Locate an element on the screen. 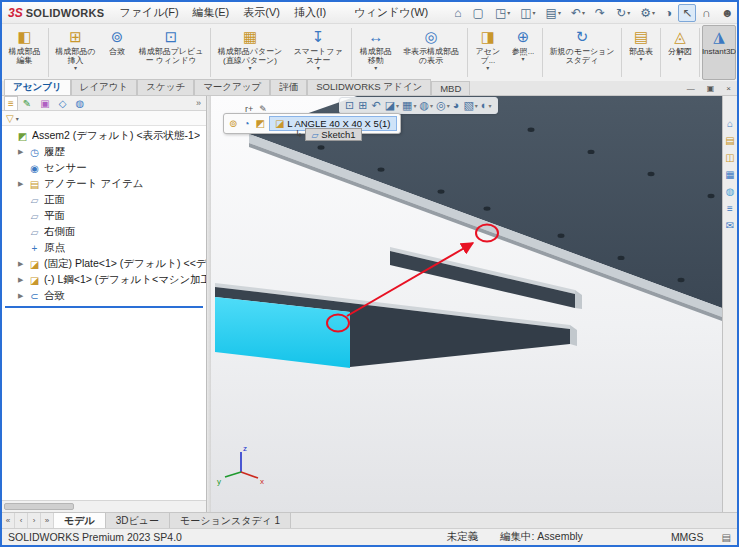  tab-markup: マークアップ is located at coordinates (232, 87).